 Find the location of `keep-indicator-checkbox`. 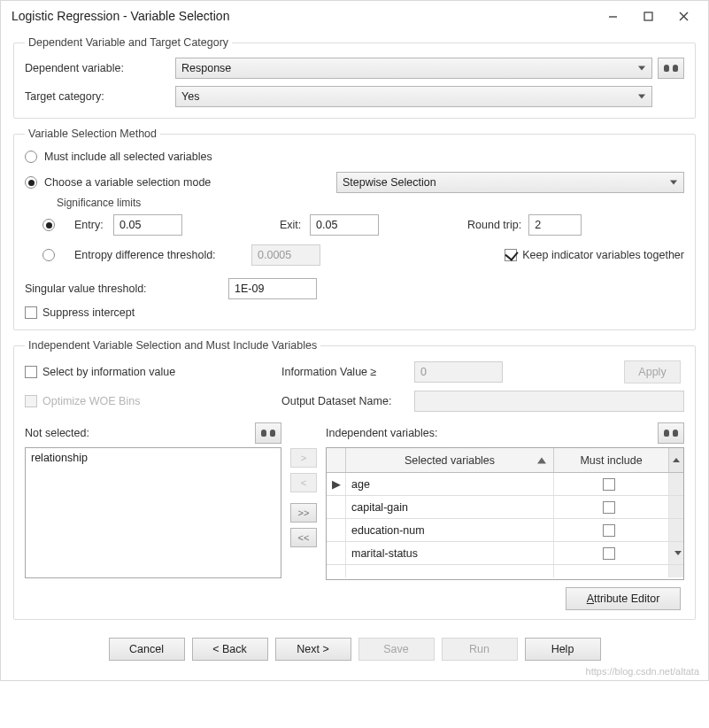

keep-indicator-checkbox is located at coordinates (511, 255).